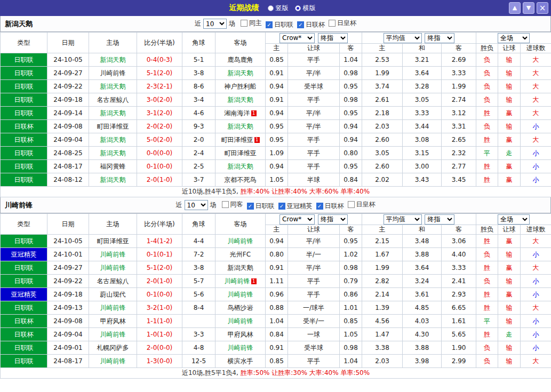 Image resolution: width=551 pixels, height=392 pixels. What do you see at coordinates (536, 127) in the screenshot?
I see `result-goals: 小` at bounding box center [536, 127].